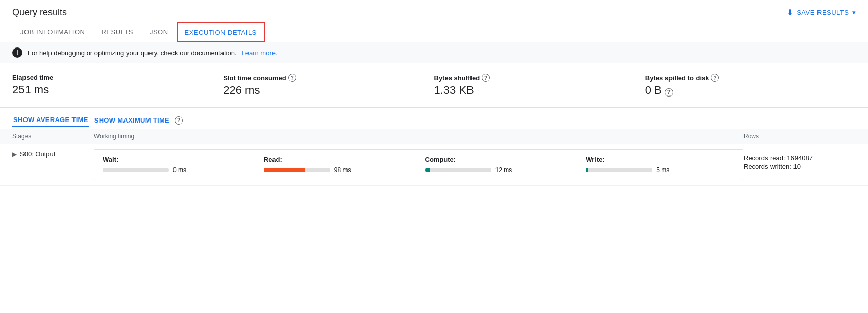 Image resolution: width=868 pixels, height=313 pixels. What do you see at coordinates (800, 136) in the screenshot?
I see `rows-col-header: Rows` at bounding box center [800, 136].